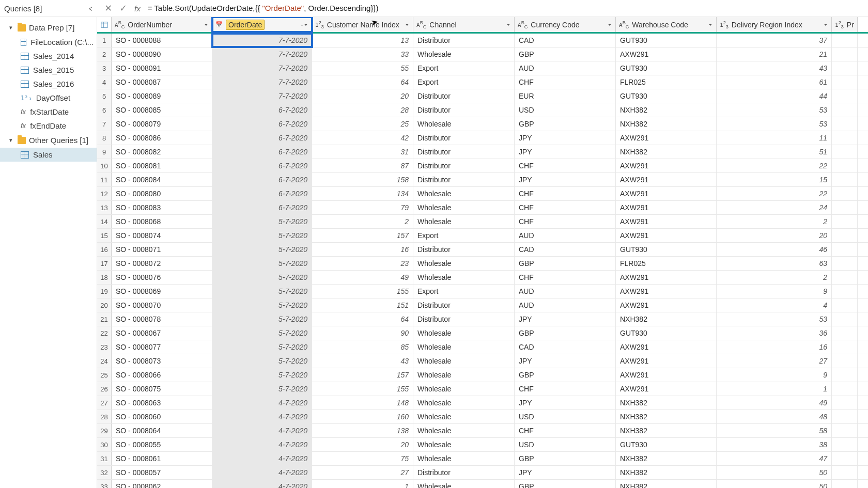 The height and width of the screenshot is (488, 868). What do you see at coordinates (104, 138) in the screenshot?
I see `row-number: 8` at bounding box center [104, 138].